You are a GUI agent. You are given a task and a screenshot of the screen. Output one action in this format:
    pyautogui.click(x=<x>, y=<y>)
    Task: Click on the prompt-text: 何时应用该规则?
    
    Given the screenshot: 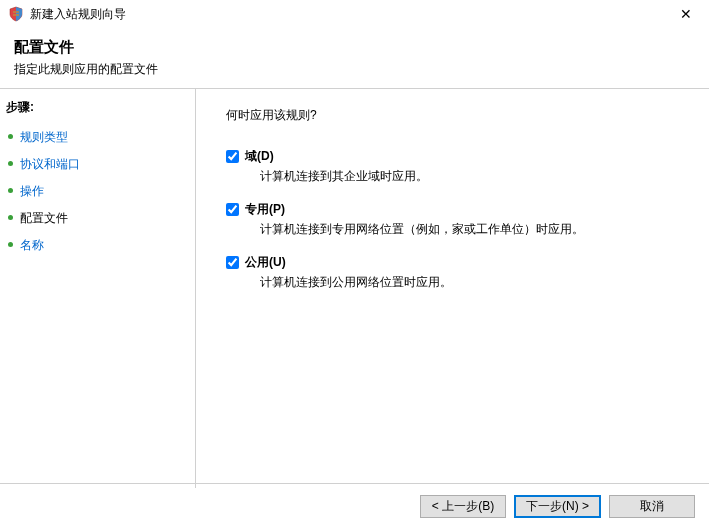 What is the action you would take?
    pyautogui.click(x=458, y=116)
    